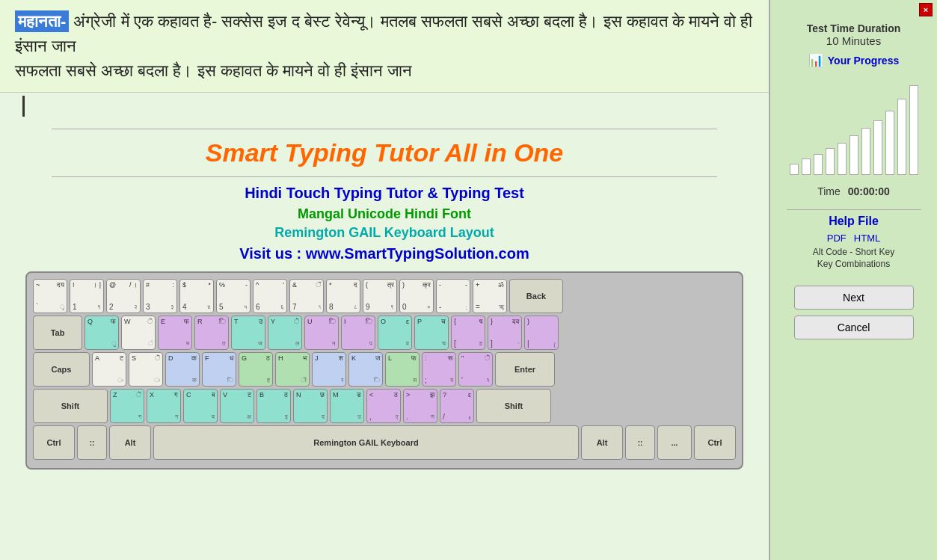  Describe the element at coordinates (123, 296) in the screenshot. I see `key-2: @/ । 2२` at that location.